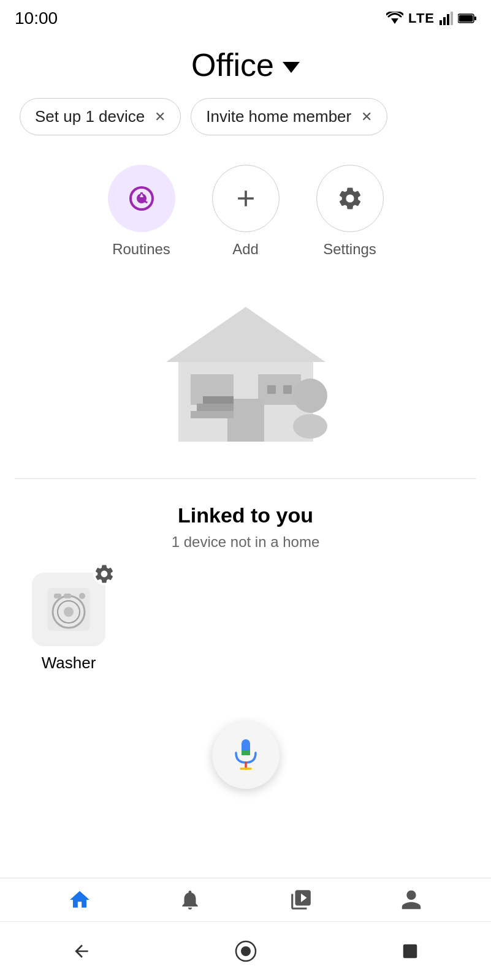 The width and height of the screenshot is (491, 980). What do you see at coordinates (36, 18) in the screenshot?
I see `status-time: 10:00` at bounding box center [36, 18].